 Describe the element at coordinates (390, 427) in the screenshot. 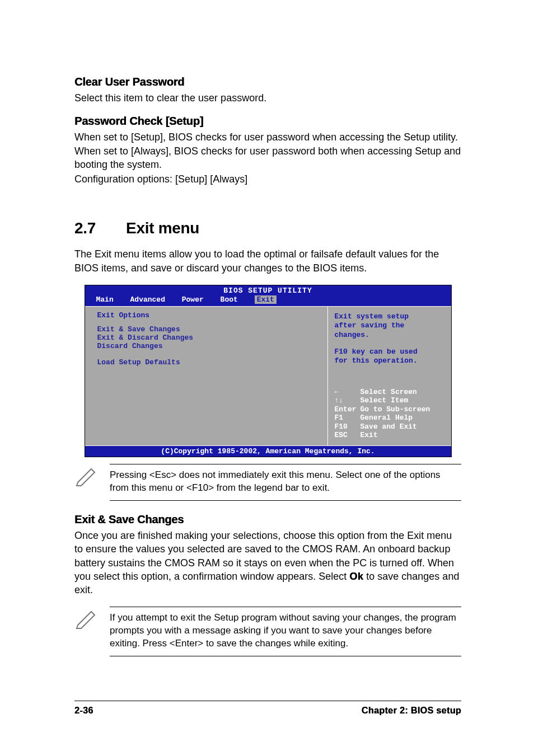

I see `bios-key-row: F10Save and Exit` at that location.